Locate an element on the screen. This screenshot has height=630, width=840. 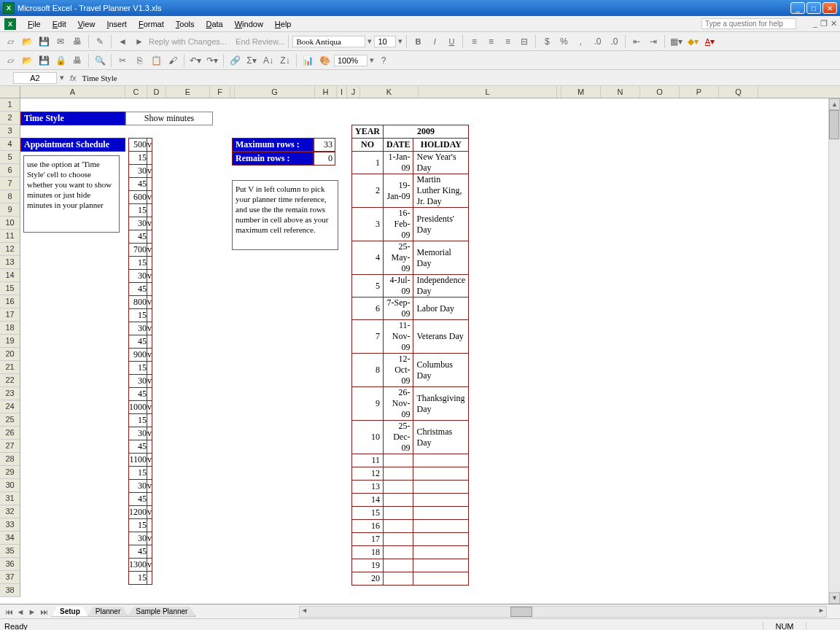
col-header-J: J is located at coordinates (354, 92).